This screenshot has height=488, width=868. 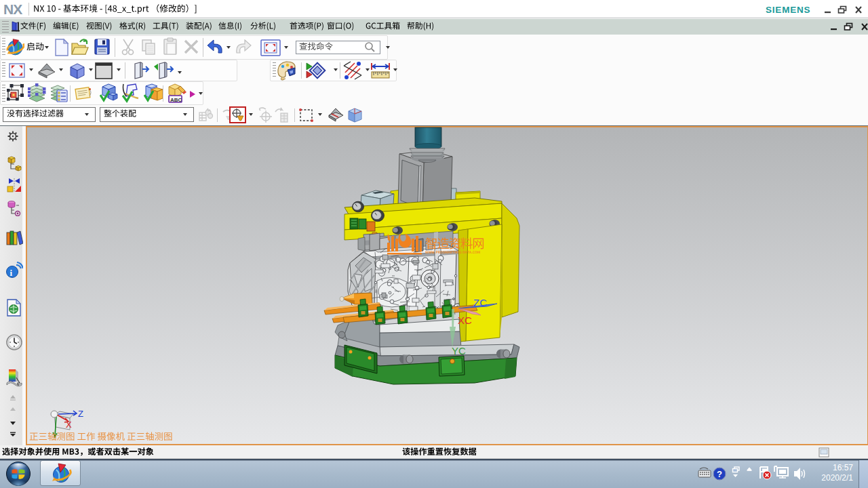 What do you see at coordinates (12, 272) in the screenshot?
I see `svg-text: i` at bounding box center [12, 272].